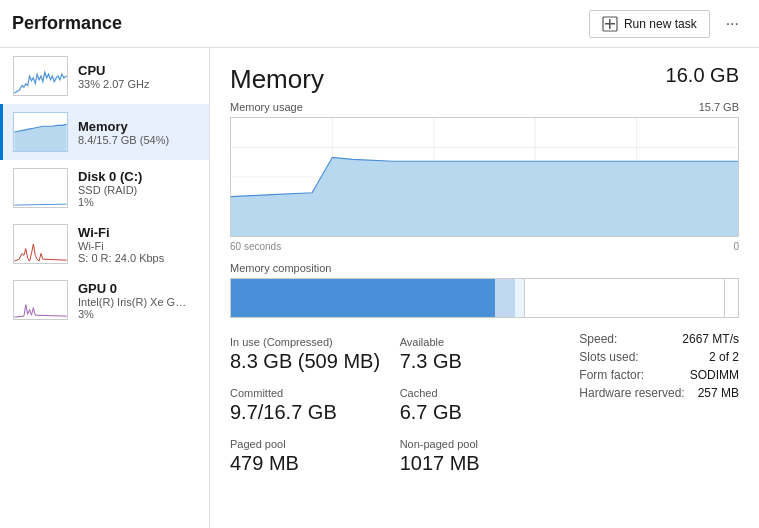 The image size is (759, 528). Describe the element at coordinates (138, 300) in the screenshot. I see `gpu-info: GPU 0 Intel(R) Iris(R) Xe G… 3%` at that location.